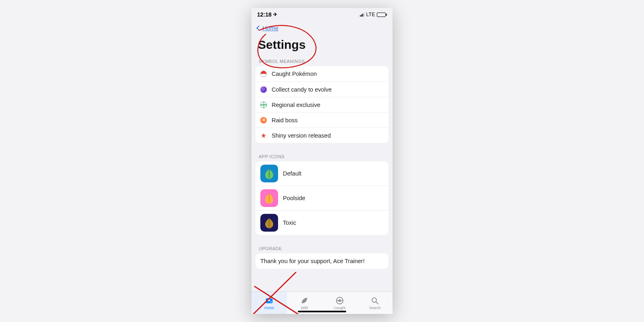 The width and height of the screenshot is (644, 322). What do you see at coordinates (269, 174) in the screenshot?
I see `appicon-default-icon` at bounding box center [269, 174].